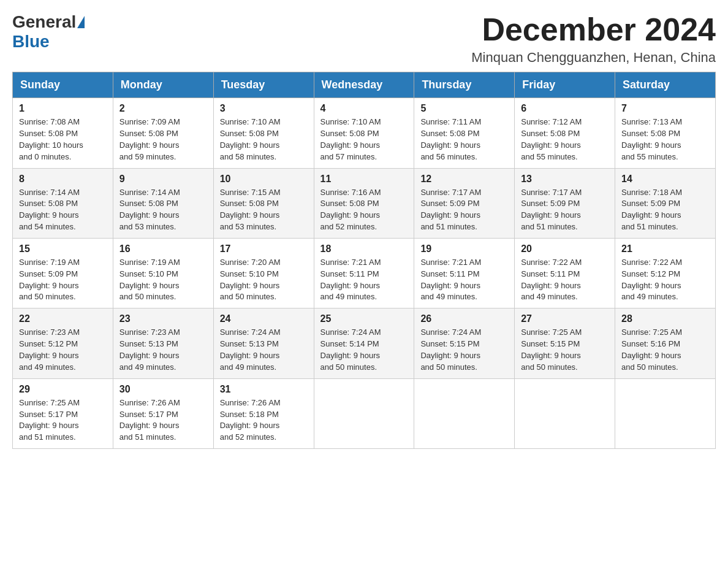  Describe the element at coordinates (264, 203) in the screenshot. I see `calendar-cell: 10 Sunrise: 7:15 AMSunset: 5:08 PMDaylig…` at that location.